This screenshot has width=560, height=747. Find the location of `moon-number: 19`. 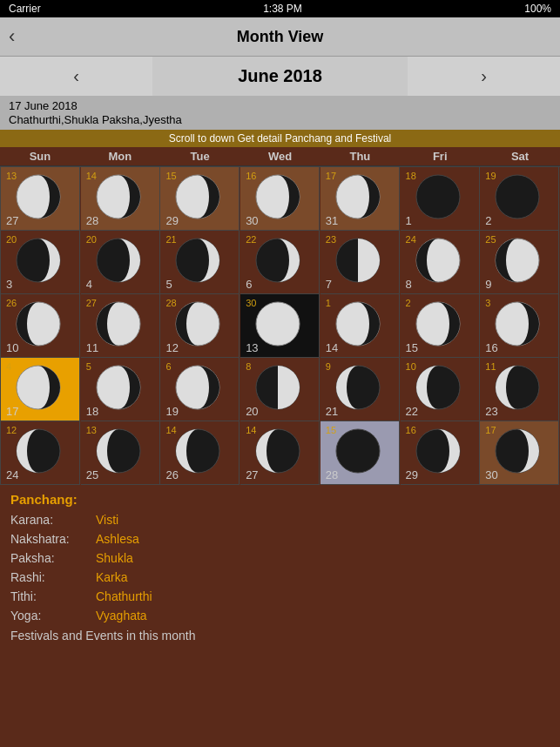

moon-number: 19 is located at coordinates (490, 176).